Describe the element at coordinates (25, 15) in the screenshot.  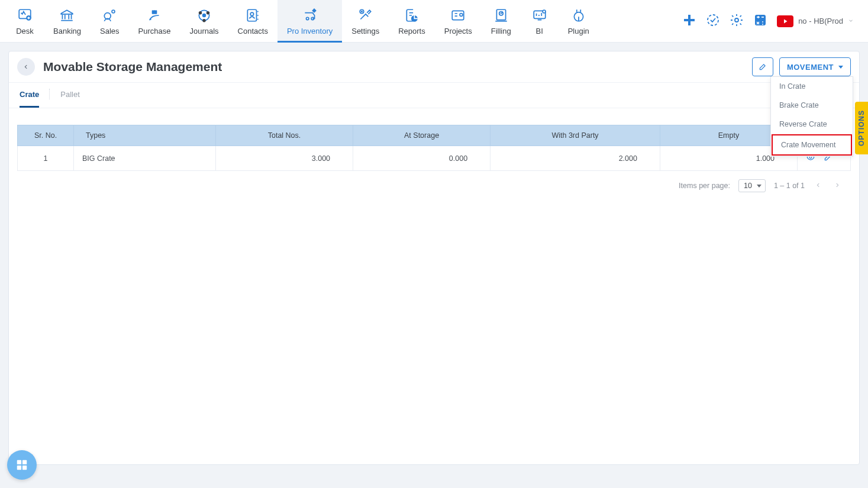
I see `desk-icon` at that location.